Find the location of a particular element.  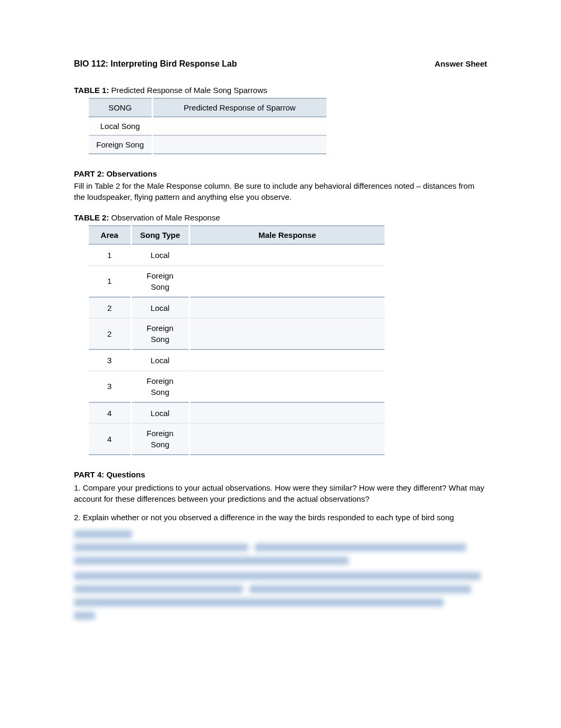

table1-header-row: SONG Predicted Response of Sparrow is located at coordinates (208, 108).